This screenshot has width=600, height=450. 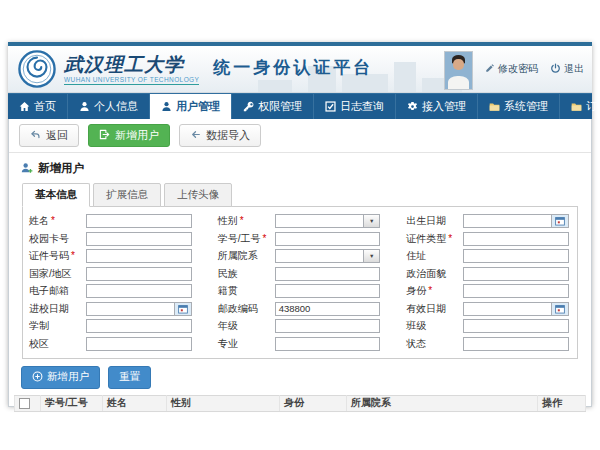 I want to click on user-avatar, so click(x=458, y=70).